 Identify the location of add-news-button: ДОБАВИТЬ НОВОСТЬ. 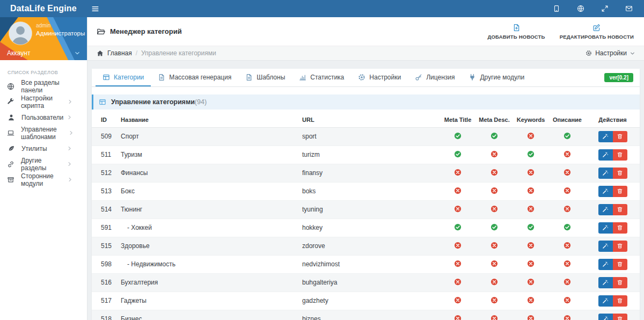
(516, 32).